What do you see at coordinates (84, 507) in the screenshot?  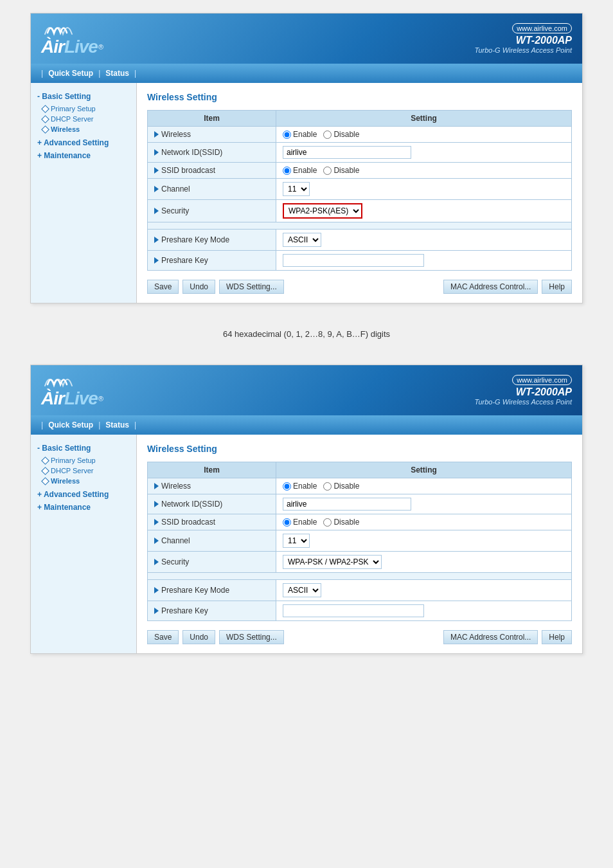 I see `sidebar-maintenance-title-2: + Maintenance` at bounding box center [84, 507].